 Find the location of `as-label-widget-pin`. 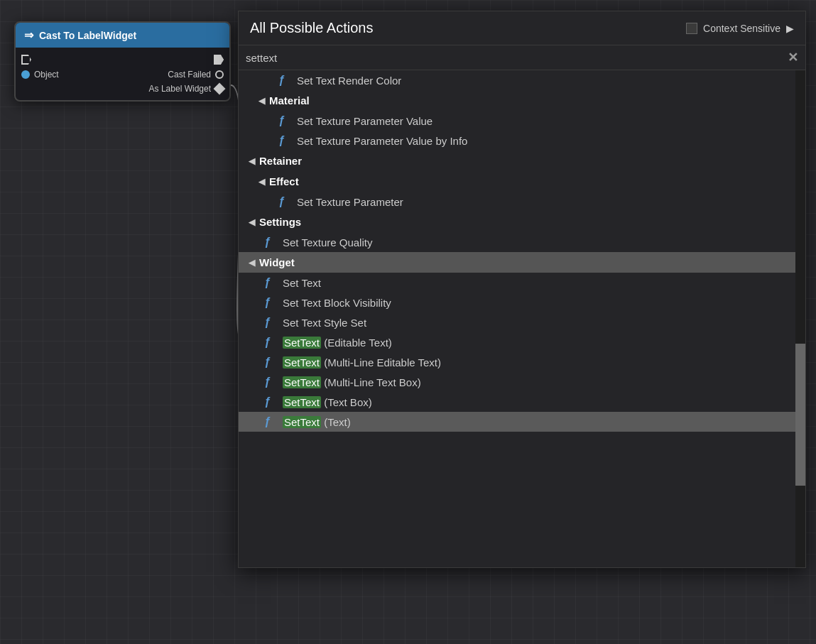

as-label-widget-pin is located at coordinates (220, 89).